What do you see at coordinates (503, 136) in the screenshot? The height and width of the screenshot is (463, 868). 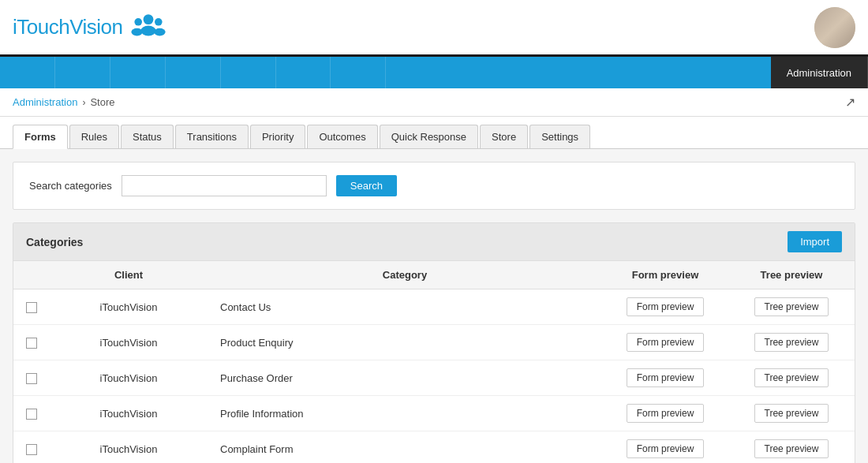 I see `tab-store: Store` at bounding box center [503, 136].